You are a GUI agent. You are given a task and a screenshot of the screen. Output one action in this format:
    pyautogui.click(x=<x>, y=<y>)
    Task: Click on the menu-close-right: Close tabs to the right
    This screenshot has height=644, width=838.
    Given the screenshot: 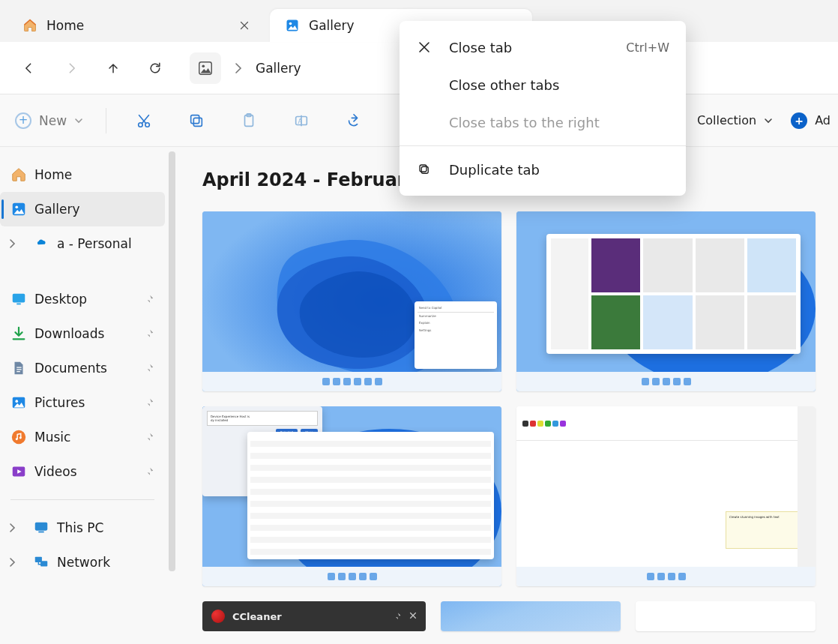 What is the action you would take?
    pyautogui.click(x=543, y=122)
    